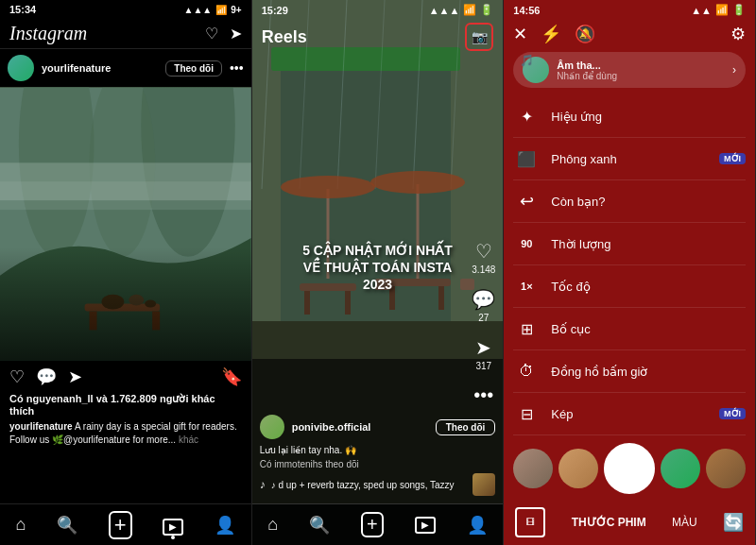 Image resolution: width=756 pixels, height=545 pixels. Describe the element at coordinates (484, 353) in the screenshot. I see `share-action: ➤ 317` at that location.